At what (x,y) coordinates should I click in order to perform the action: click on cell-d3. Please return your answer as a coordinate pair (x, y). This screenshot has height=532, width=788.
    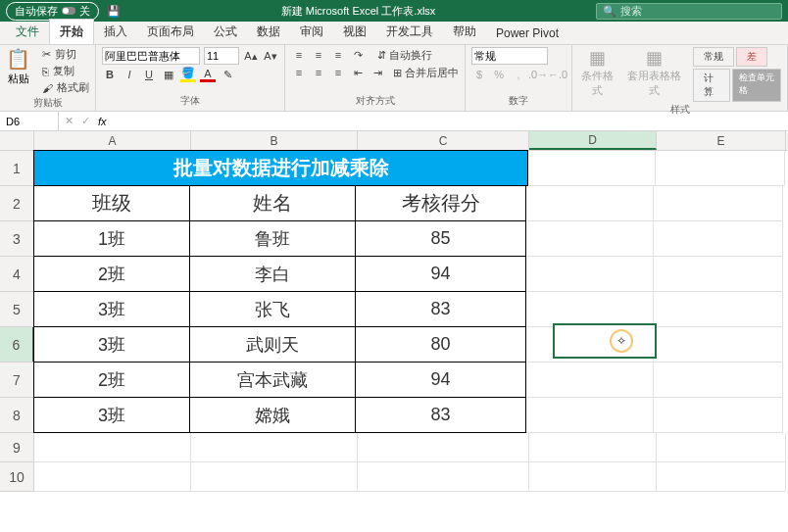
    Looking at the image, I should click on (590, 239).